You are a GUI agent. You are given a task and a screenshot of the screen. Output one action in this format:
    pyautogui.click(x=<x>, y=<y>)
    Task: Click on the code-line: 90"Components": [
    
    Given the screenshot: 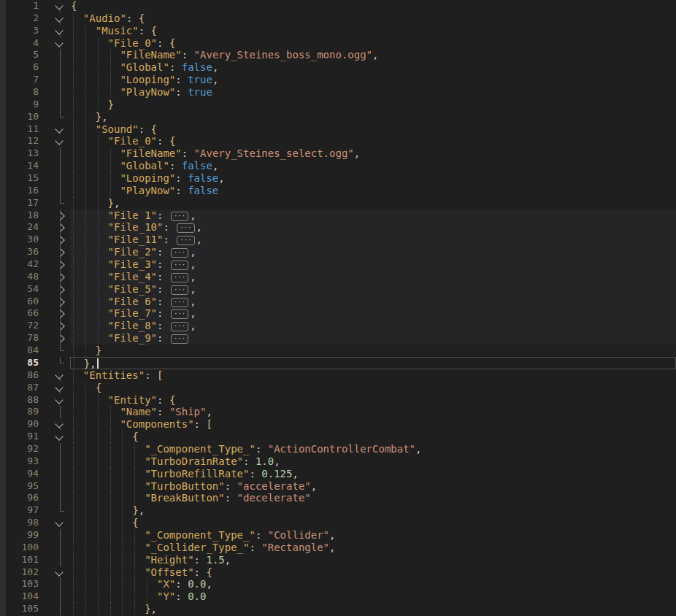 What is the action you would take?
    pyautogui.click(x=338, y=425)
    